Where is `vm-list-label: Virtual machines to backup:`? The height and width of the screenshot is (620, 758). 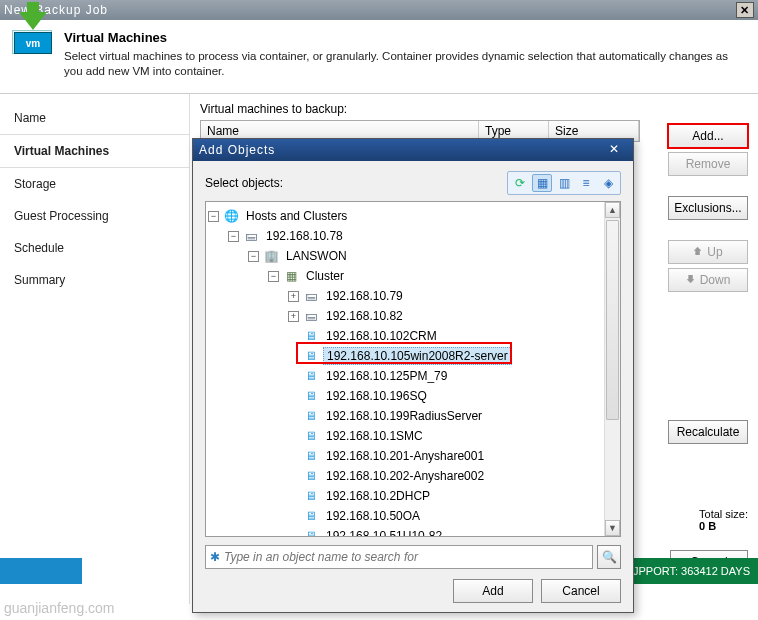
vm-list-label: Virtual machines to backup: is located at coordinates (474, 109).